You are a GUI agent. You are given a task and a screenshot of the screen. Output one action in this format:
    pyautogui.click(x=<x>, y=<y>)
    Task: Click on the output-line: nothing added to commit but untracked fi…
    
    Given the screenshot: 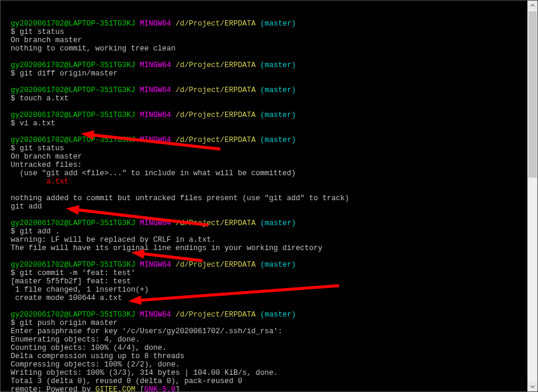 What is the action you would take?
    pyautogui.click(x=274, y=198)
    